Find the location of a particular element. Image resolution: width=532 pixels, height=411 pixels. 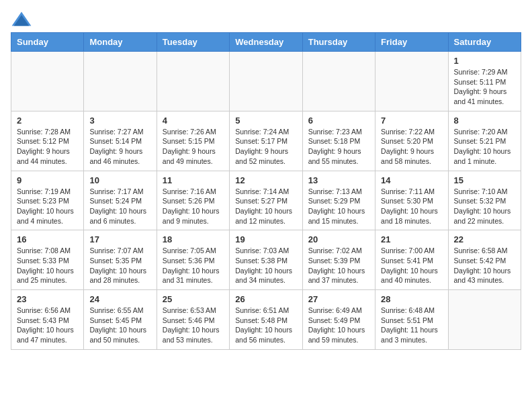

day-cell: 7Sunrise: 7:22 AM Sunset: 5:20 PM Daylig… is located at coordinates (412, 141).